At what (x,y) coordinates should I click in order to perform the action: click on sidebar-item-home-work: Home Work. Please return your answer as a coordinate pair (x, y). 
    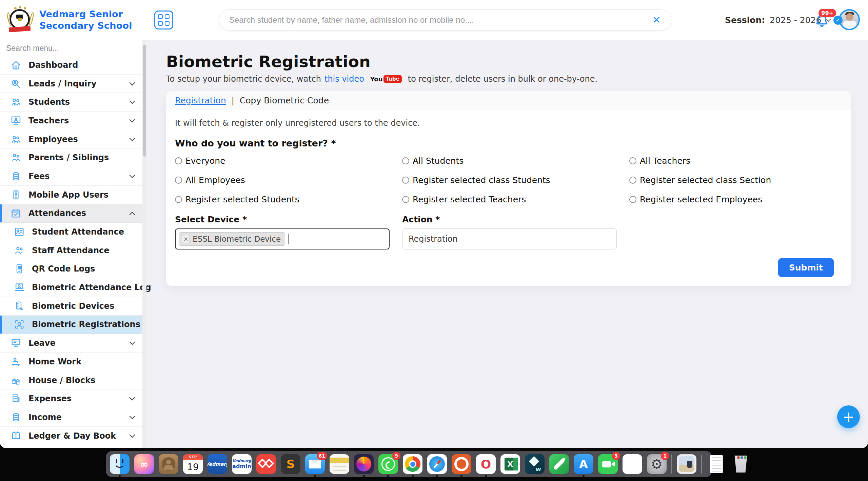
    Looking at the image, I should click on (71, 362).